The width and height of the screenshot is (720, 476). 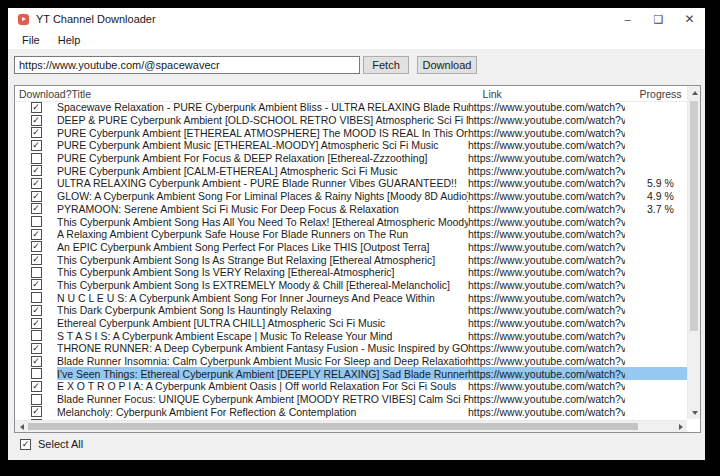 I want to click on row-title: S T A S I S: A Cyberpunk Ambient Escape …, so click(x=262, y=336).